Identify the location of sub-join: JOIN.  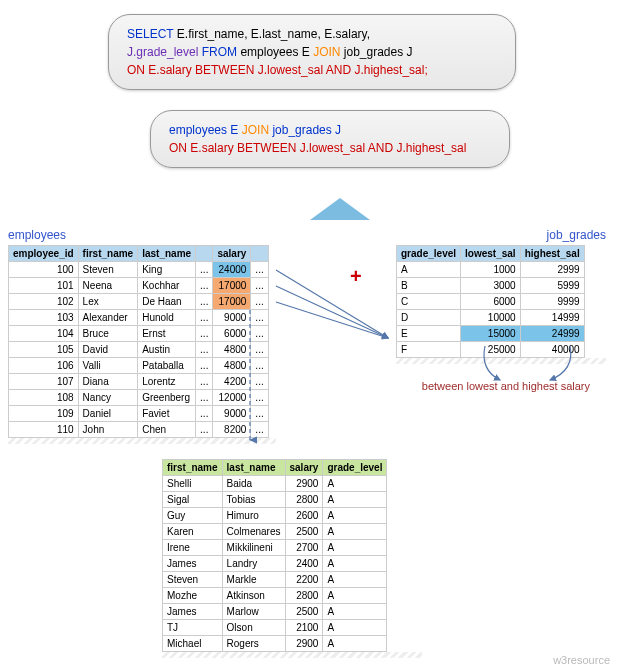
(256, 130).